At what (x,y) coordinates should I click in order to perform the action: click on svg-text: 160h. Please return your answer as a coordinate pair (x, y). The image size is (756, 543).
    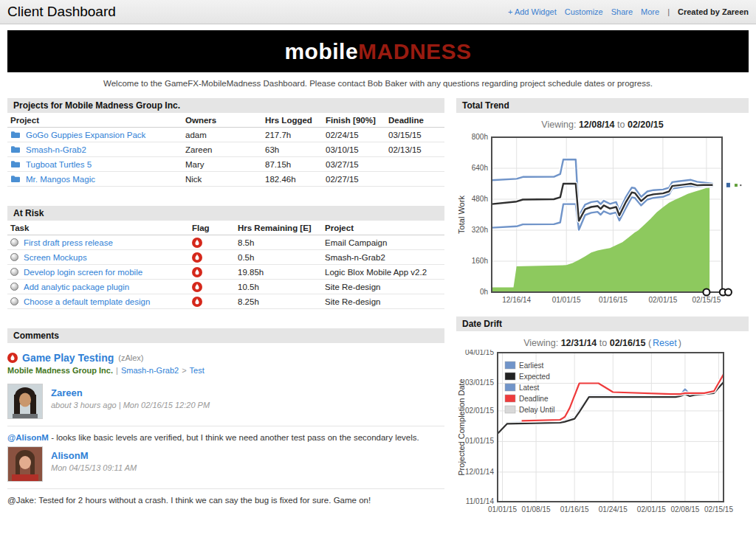
    Looking at the image, I should click on (480, 261).